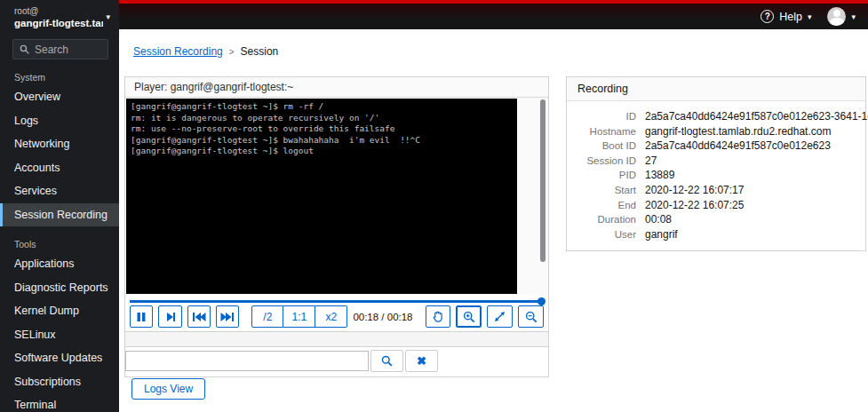  Describe the element at coordinates (337, 339) in the screenshot. I see `player-message-bar` at that location.